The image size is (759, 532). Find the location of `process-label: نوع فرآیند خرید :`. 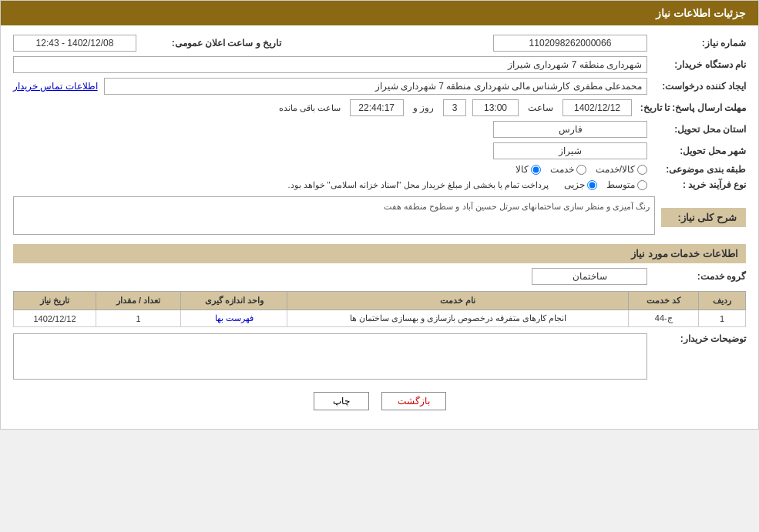

process-label: نوع فرآیند خرید : is located at coordinates (700, 185).